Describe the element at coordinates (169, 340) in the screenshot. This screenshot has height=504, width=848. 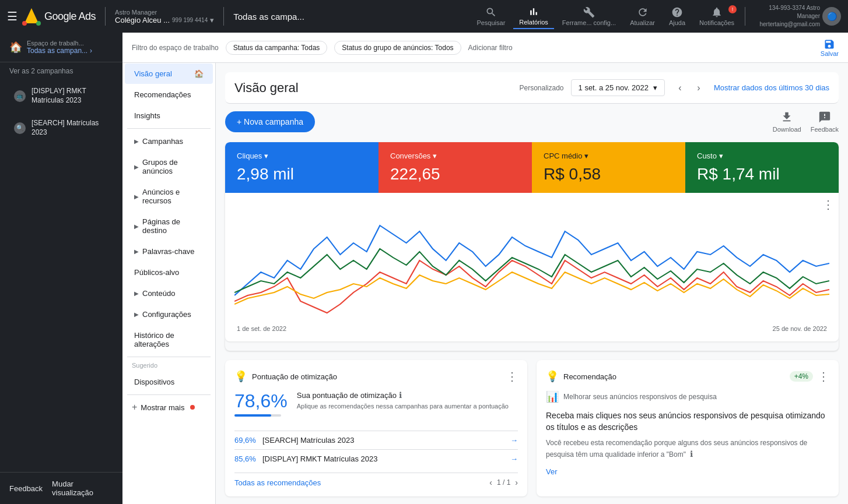
I see `side-nav-historico: Histórico de alterações` at that location.